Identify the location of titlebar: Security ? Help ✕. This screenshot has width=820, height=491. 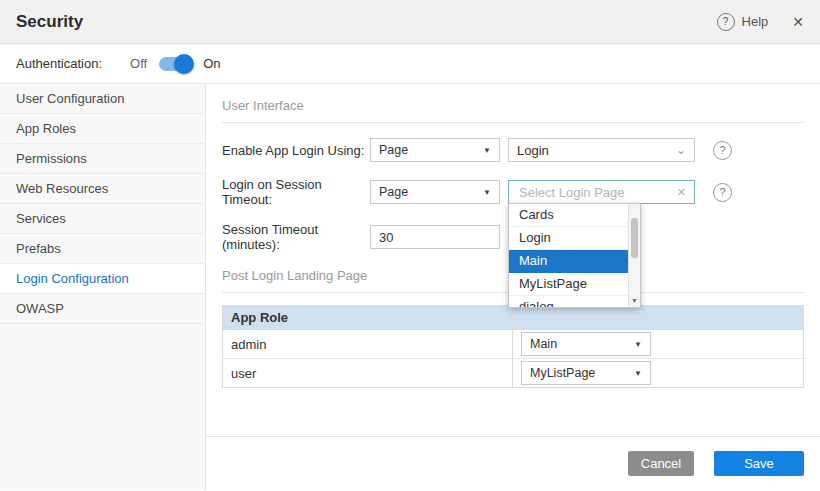
(410, 22).